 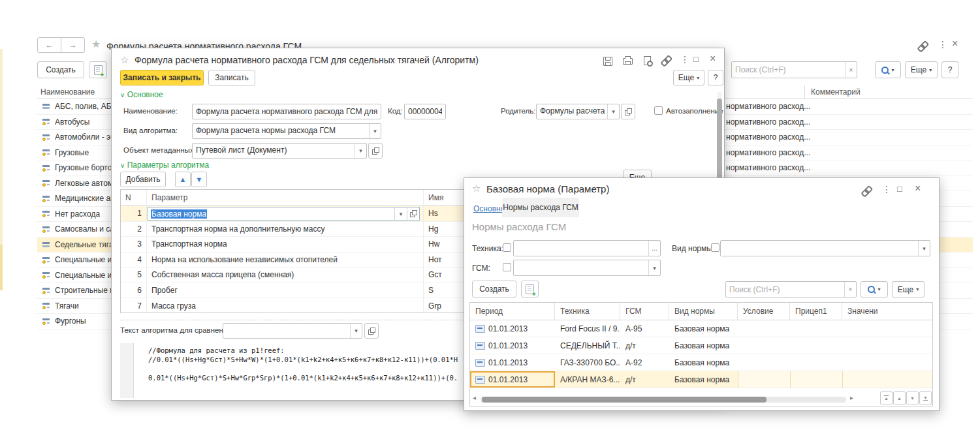 What do you see at coordinates (371, 331) in the screenshot?
I see `compare-open-button` at bounding box center [371, 331].